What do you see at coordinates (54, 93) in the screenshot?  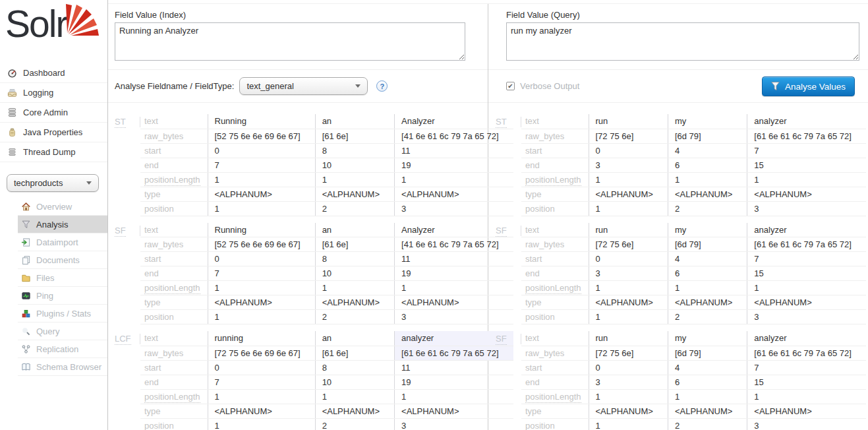 I see `sidebar-item-logging: Logging` at bounding box center [54, 93].